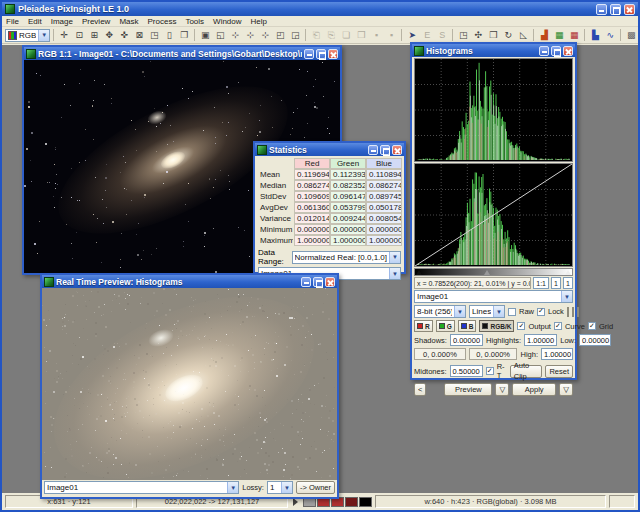  Describe the element at coordinates (64, 35) in the screenshot. I see `view-crosshair-icon: ✛` at that location.